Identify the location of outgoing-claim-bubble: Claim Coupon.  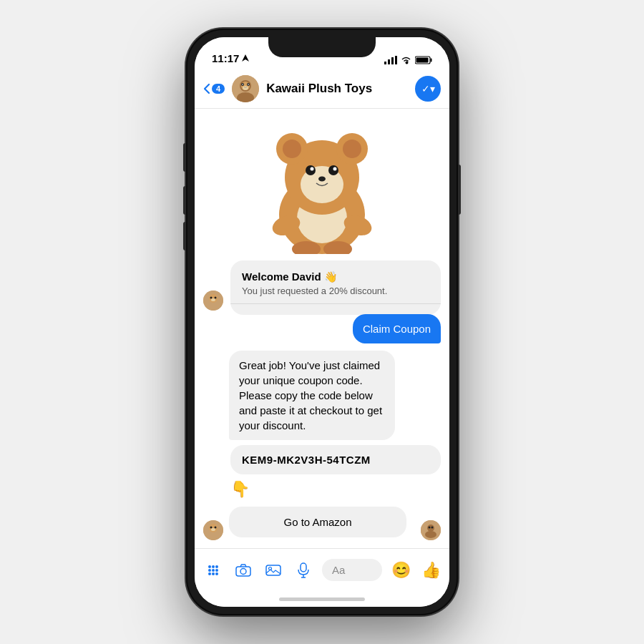
(396, 329).